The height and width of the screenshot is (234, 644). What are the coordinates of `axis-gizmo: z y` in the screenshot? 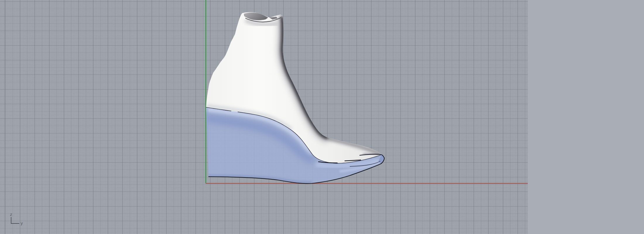 It's located at (16, 219).